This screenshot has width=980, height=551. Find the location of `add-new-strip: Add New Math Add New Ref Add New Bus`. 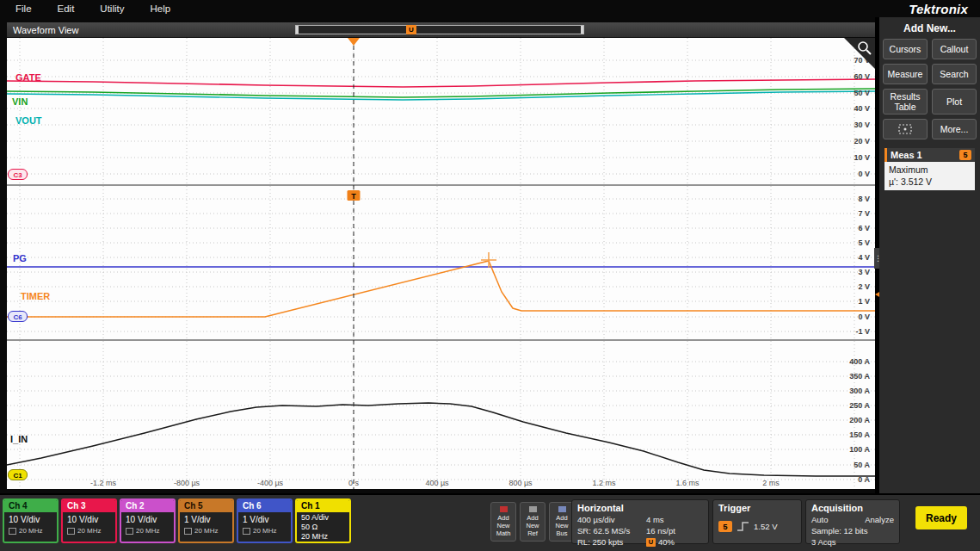

add-new-strip: Add New Math Add New Ref Add New Bus is located at coordinates (533, 522).